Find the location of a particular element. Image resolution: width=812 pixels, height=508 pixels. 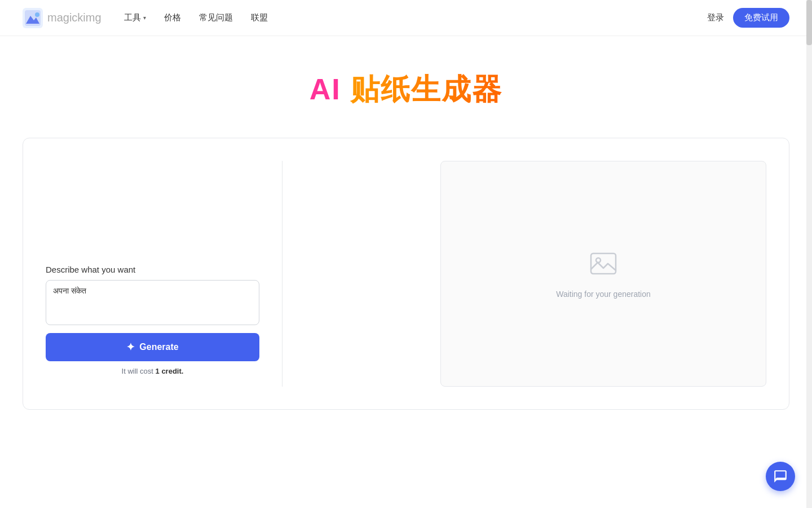

logo: magickimg is located at coordinates (62, 18).